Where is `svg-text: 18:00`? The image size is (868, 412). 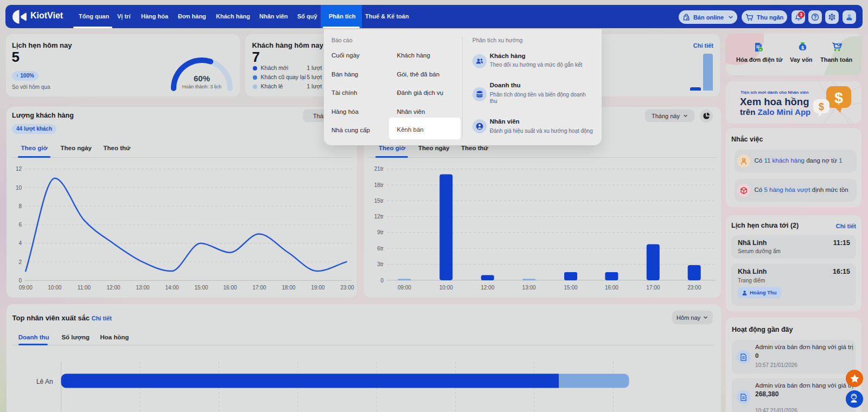 svg-text: 18:00 is located at coordinates (289, 287).